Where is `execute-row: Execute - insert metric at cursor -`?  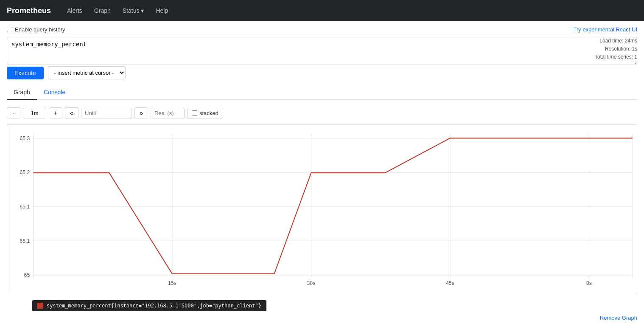 execute-row: Execute - insert metric at cursor - is located at coordinates (322, 73).